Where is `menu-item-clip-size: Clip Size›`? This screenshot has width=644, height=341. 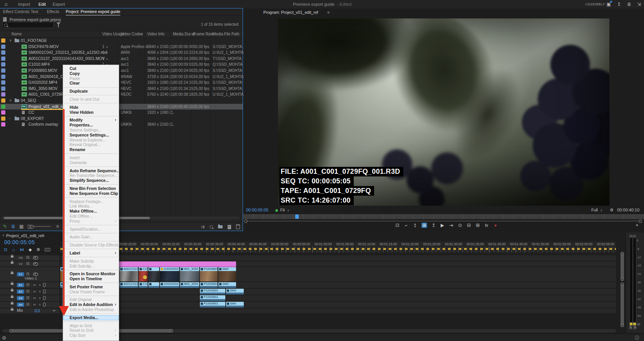
menu-item-clip-size: Clip Size› is located at coordinates (91, 335).